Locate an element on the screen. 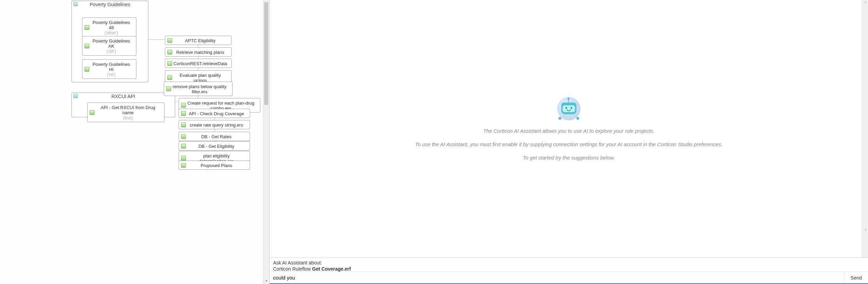 This screenshot has width=868, height=284. assistant-scrollbar: ˄ ˅ is located at coordinates (865, 129).